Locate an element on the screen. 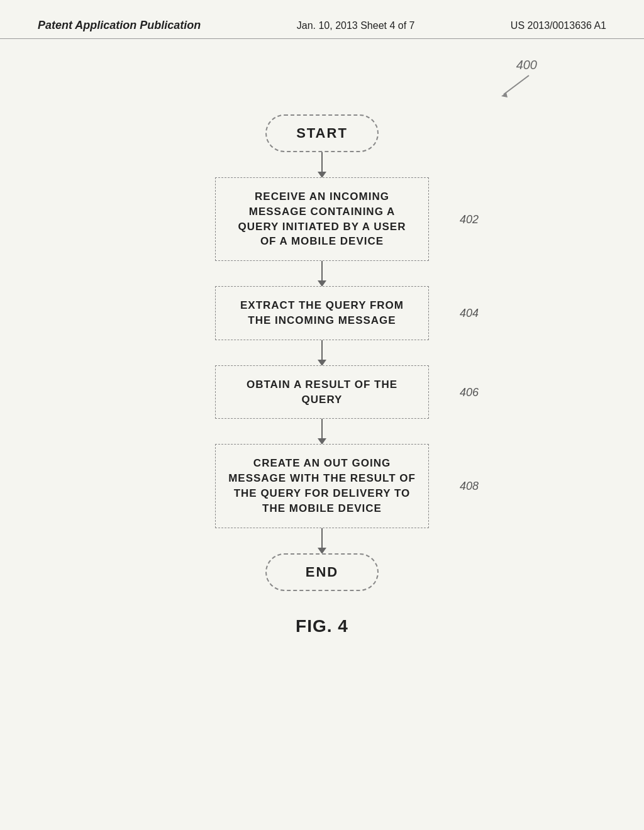  step-402-label: 402 is located at coordinates (469, 219).